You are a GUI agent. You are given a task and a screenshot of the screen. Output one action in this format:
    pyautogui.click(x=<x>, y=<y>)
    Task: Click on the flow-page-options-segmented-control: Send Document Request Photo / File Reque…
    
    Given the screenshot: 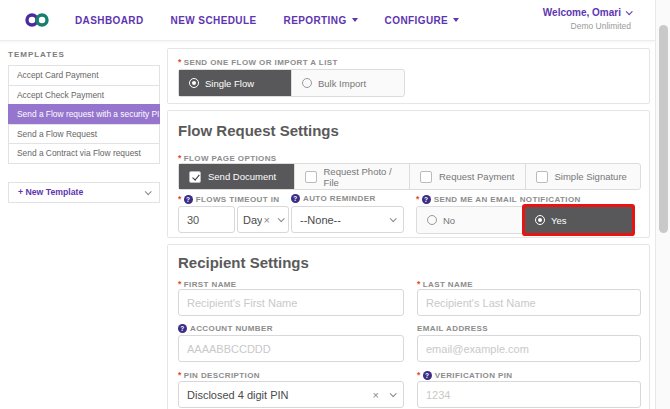 What is the action you would take?
    pyautogui.click(x=410, y=176)
    